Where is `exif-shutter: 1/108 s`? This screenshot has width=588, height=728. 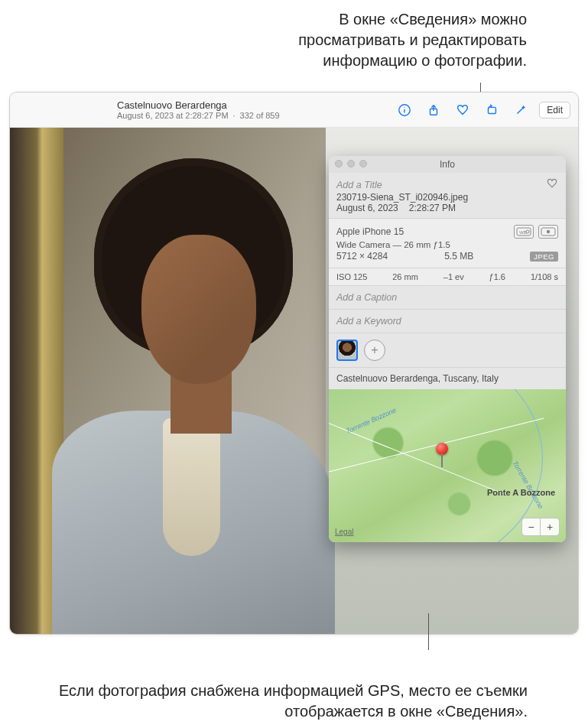
exif-shutter: 1/108 s is located at coordinates (544, 277).